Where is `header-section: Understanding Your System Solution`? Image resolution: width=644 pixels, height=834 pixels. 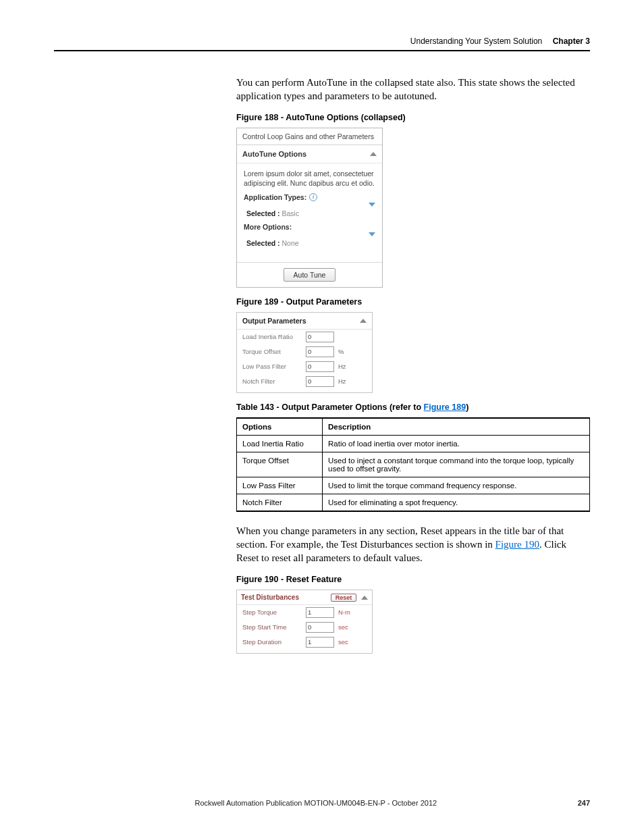
header-section: Understanding Your System Solution is located at coordinates (477, 41).